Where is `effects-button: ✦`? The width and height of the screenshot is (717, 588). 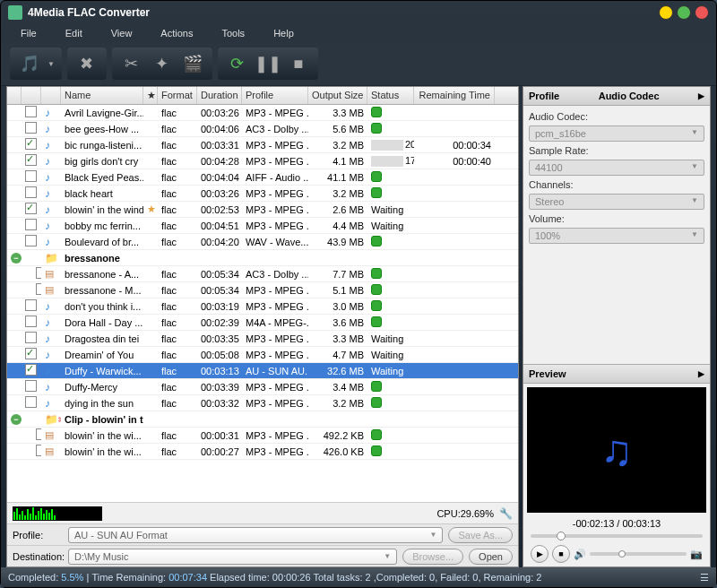
effects-button: ✦ is located at coordinates (162, 64).